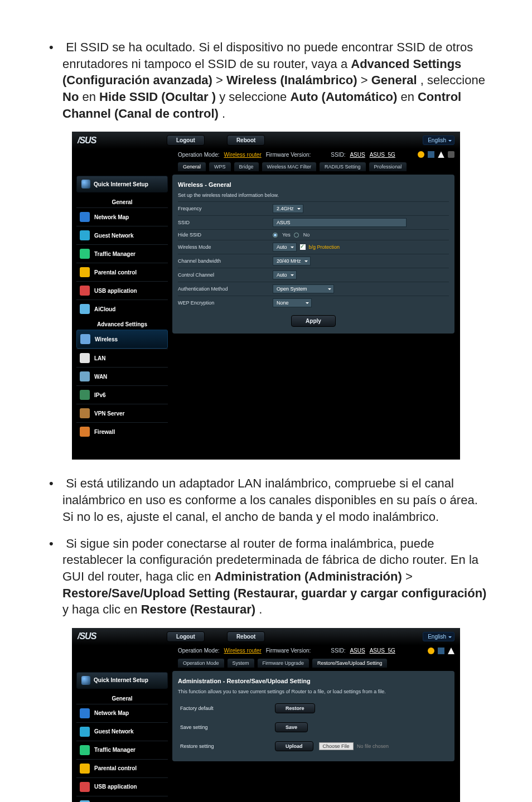 The image size is (532, 802). Describe the element at coordinates (199, 609) in the screenshot. I see `text-bold: Restore (Restaurar)` at that location.